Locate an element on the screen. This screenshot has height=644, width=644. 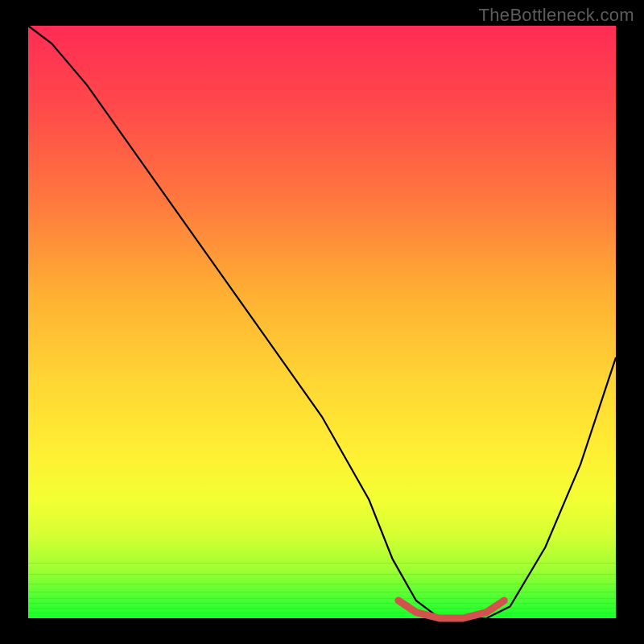
highlight-trough is located at coordinates (451, 609).